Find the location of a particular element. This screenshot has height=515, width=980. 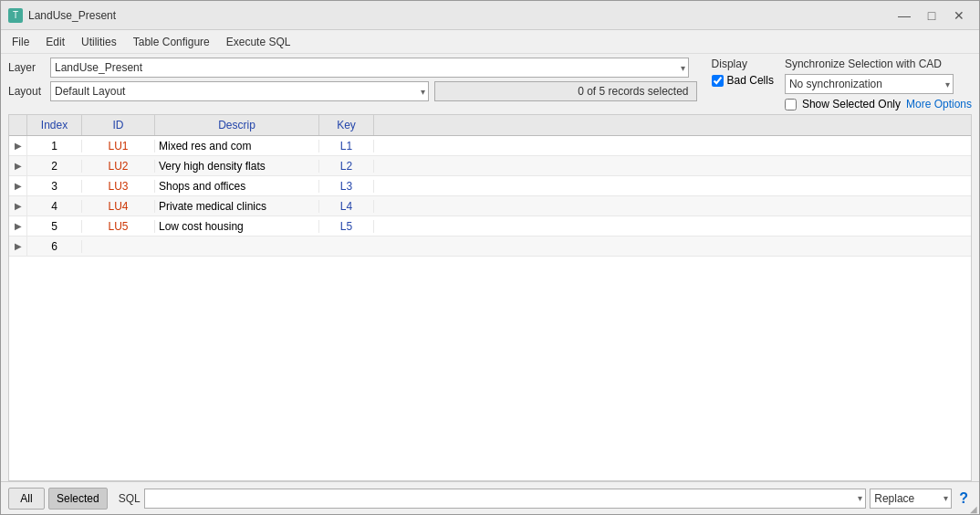

selected-button: Selected is located at coordinates (78, 499).